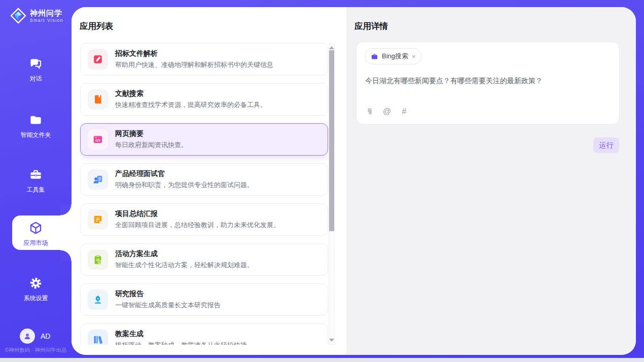 This screenshot has height=362, width=644. Describe the element at coordinates (204, 59) in the screenshot. I see `app-card: 招标文件解析 帮助用户快速、准确地理解和解析招标书中的关键信息` at that location.